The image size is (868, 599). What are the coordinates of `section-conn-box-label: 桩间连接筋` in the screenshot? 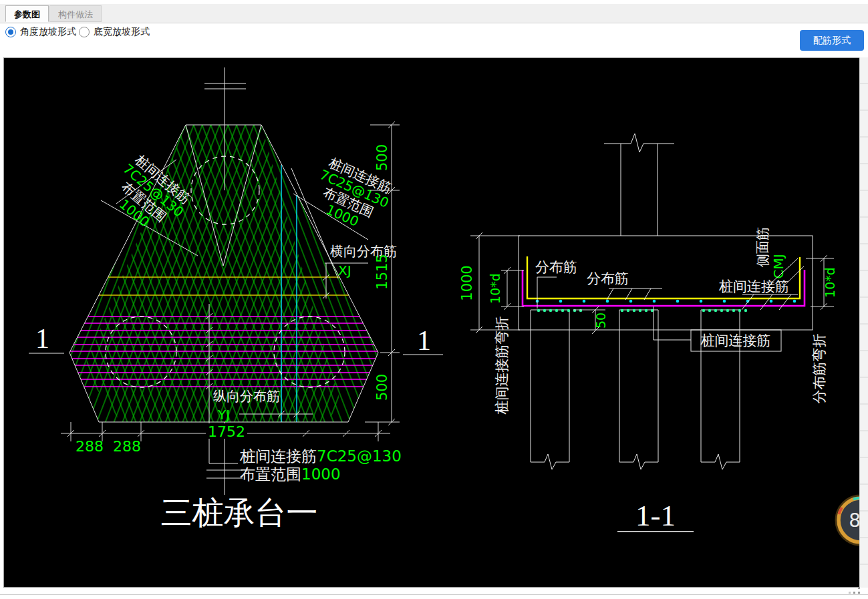 It's located at (736, 341).